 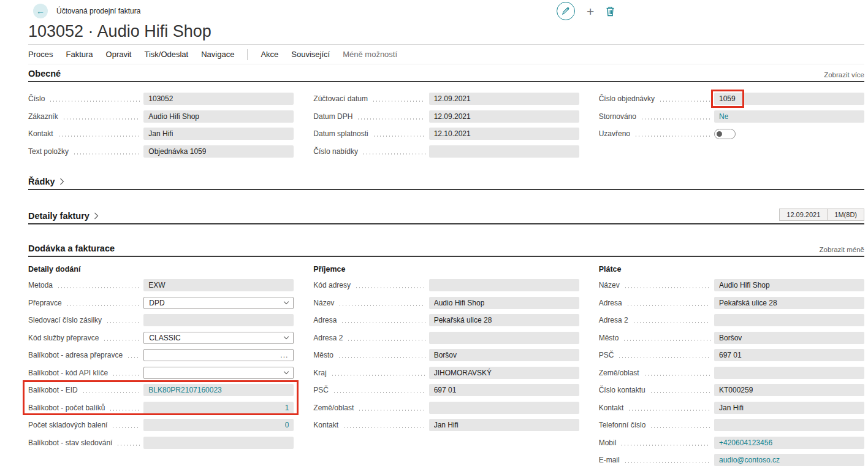 What do you see at coordinates (732, 373) in the screenshot?
I see `field-row-zeme-oblast: Země/oblast` at bounding box center [732, 373].